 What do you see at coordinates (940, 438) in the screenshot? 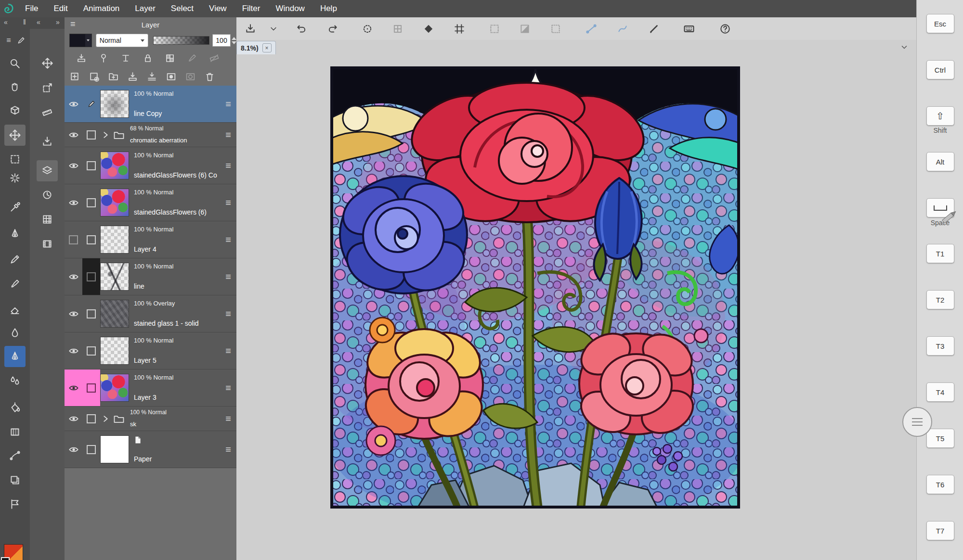
I see `t5-key: T5` at bounding box center [940, 438].